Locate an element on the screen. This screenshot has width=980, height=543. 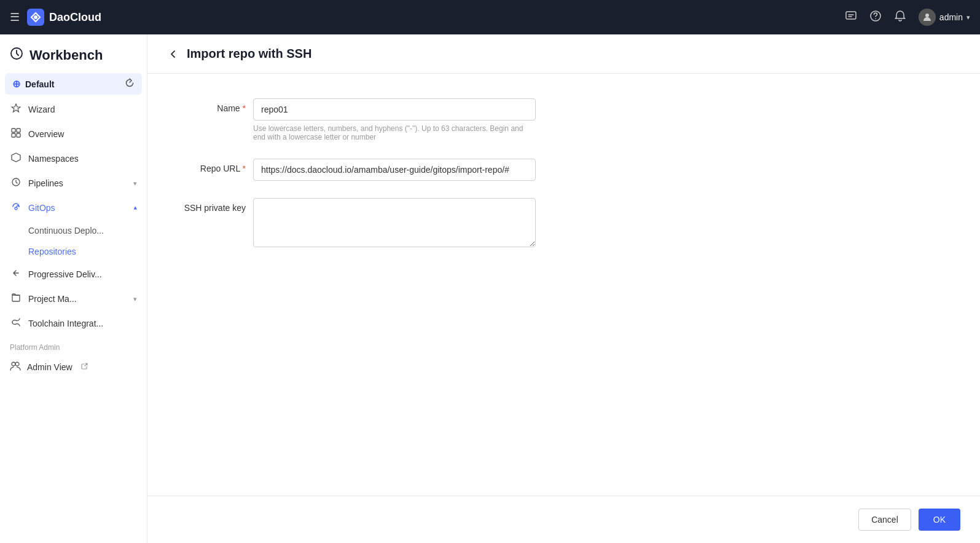
default-label: Default is located at coordinates (39, 84).